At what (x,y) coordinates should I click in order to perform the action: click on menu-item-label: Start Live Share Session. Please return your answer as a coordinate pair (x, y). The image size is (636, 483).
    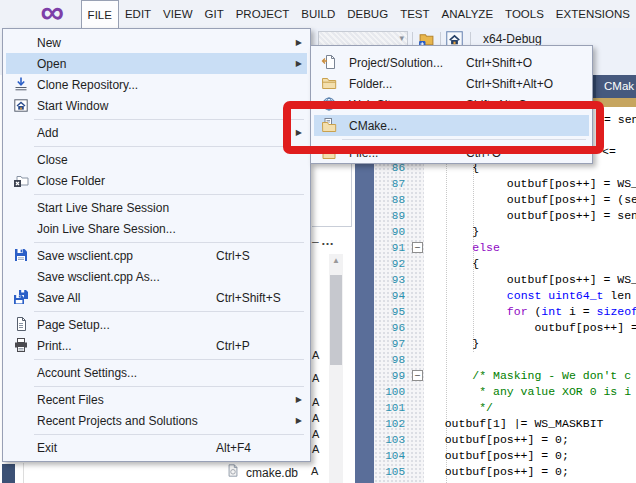
    Looking at the image, I should click on (103, 208).